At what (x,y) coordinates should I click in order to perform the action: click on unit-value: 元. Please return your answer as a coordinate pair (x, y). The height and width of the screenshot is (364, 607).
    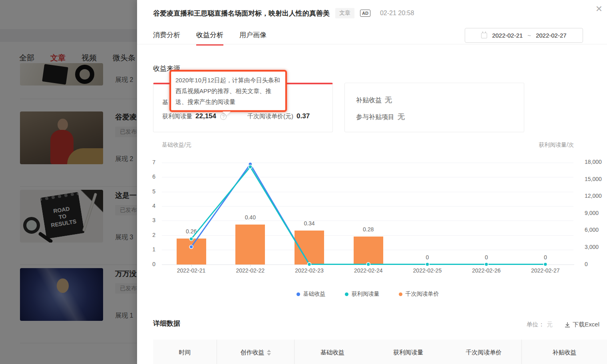
    Looking at the image, I should click on (550, 324).